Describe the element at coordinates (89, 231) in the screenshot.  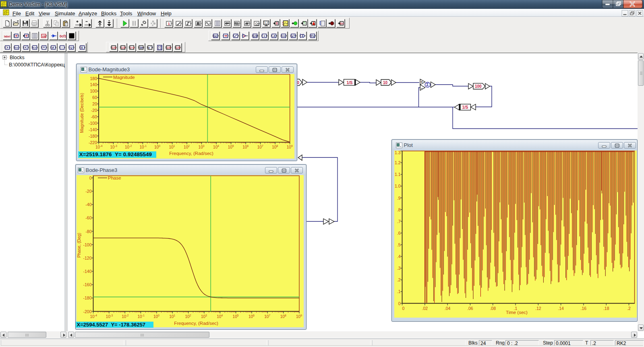
I see `svg-text: -80` at that location.